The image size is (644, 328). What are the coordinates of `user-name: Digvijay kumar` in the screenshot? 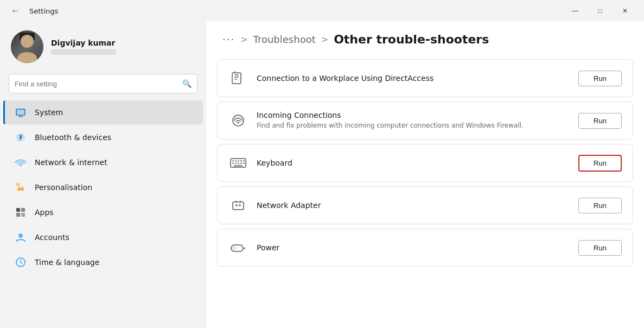 It's located at (84, 43).